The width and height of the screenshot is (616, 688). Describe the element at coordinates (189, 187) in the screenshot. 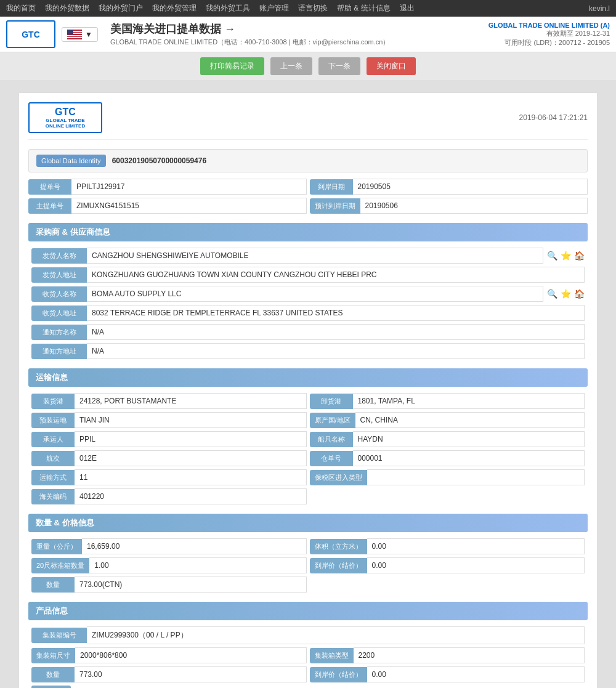

I see `bill-no-value: PPILTJ129917` at that location.